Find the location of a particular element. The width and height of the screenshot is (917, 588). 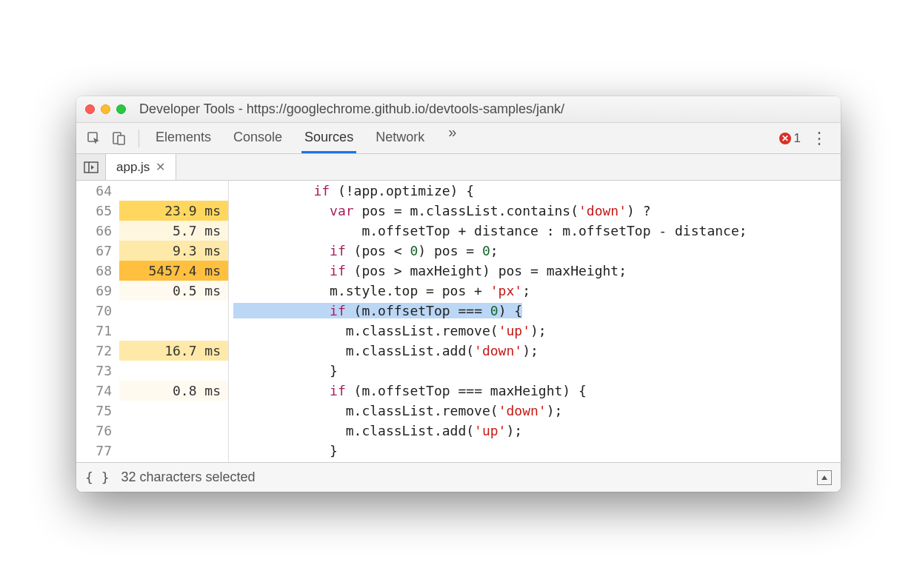

file-tab-bar: app.js ✕ is located at coordinates (458, 167).